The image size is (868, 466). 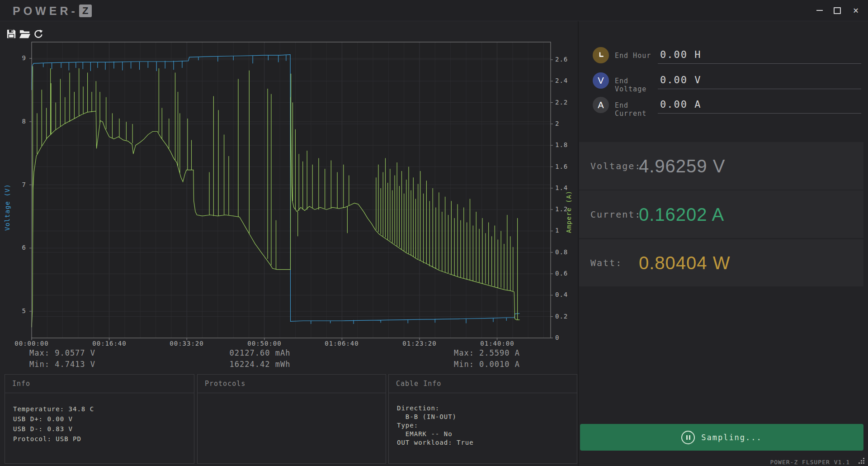 What do you see at coordinates (16, 58) in the screenshot?
I see `voltage-tick-label: 9` at bounding box center [16, 58].